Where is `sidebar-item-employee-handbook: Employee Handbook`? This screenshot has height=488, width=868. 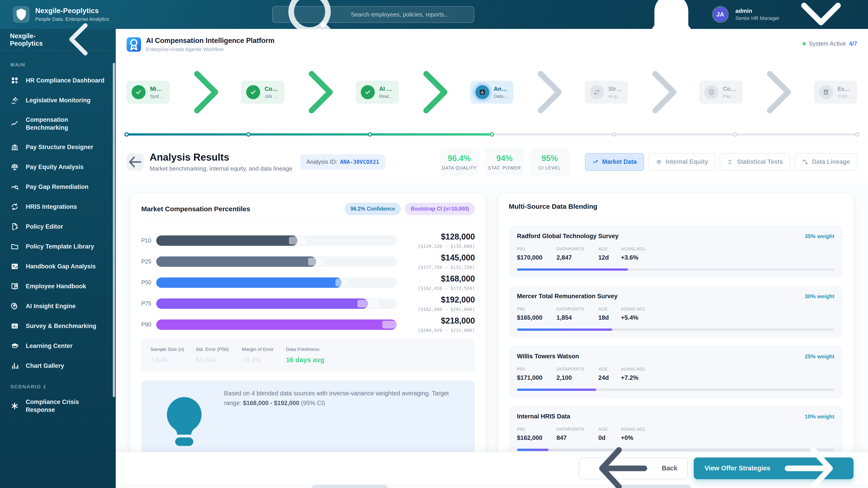
sidebar-item-employee-handbook: Employee Handbook is located at coordinates (58, 286).